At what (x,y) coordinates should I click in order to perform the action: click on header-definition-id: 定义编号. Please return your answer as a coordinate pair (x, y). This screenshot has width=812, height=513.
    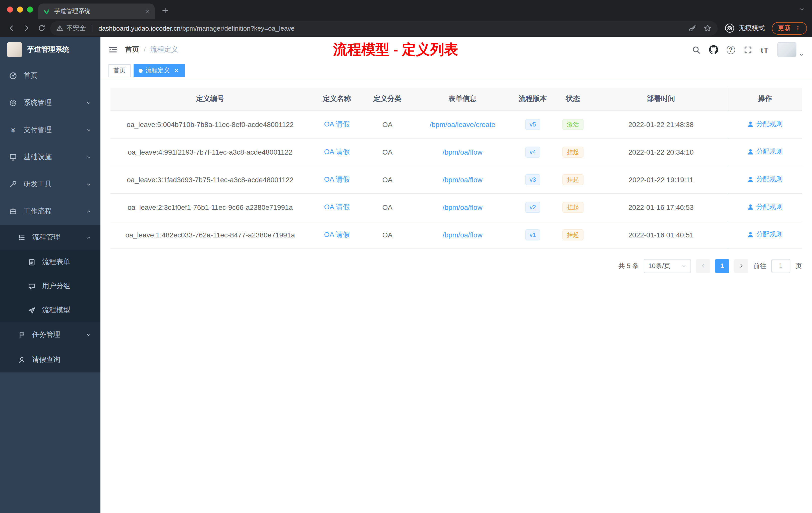
    Looking at the image, I should click on (210, 99).